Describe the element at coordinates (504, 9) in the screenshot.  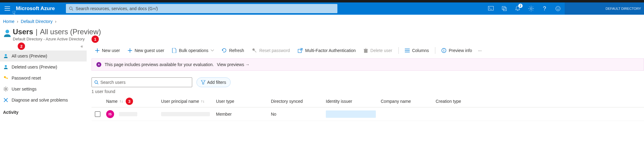
I see `directories-icon` at that location.